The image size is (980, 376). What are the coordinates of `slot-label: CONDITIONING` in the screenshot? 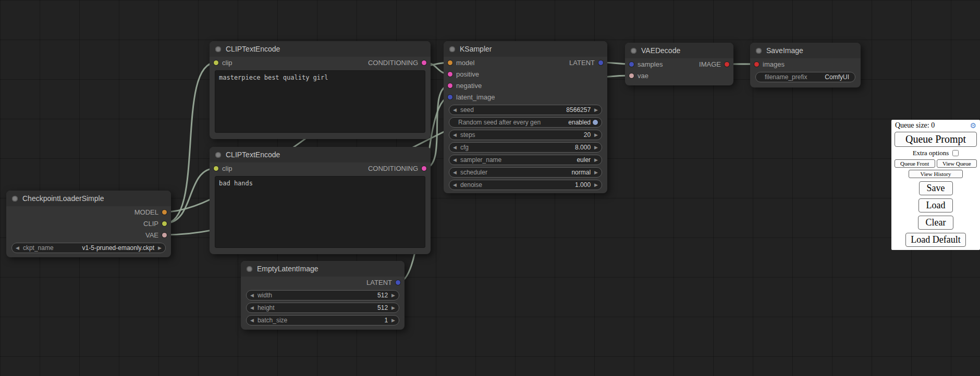 It's located at (393, 169).